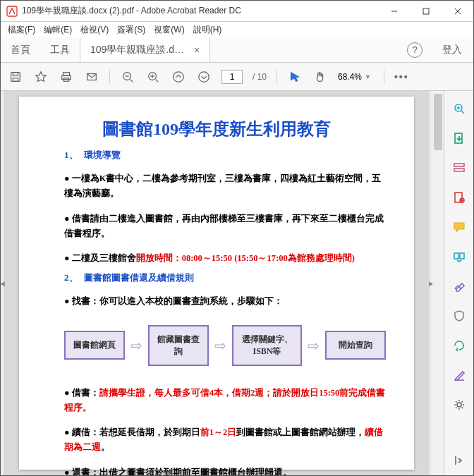 The height and width of the screenshot is (476, 474). What do you see at coordinates (74, 278) in the screenshot?
I see `sec2-num: 2、` at bounding box center [74, 278].